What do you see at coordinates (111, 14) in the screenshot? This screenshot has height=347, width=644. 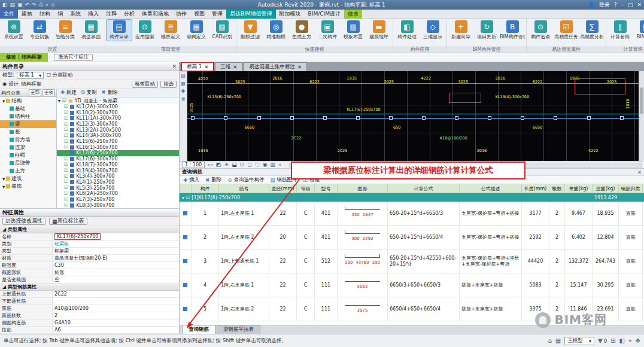 I see `ribbon-tab-注释: 注释` at bounding box center [111, 14].